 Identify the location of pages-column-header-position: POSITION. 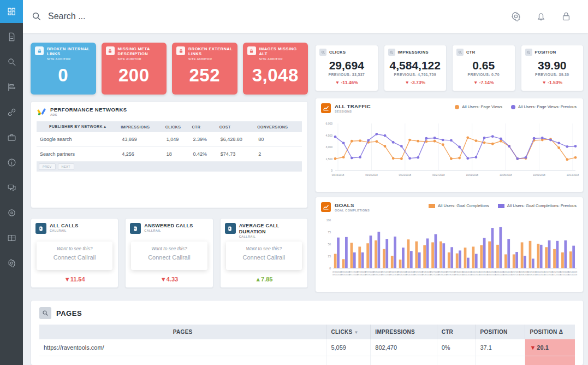
(500, 332).